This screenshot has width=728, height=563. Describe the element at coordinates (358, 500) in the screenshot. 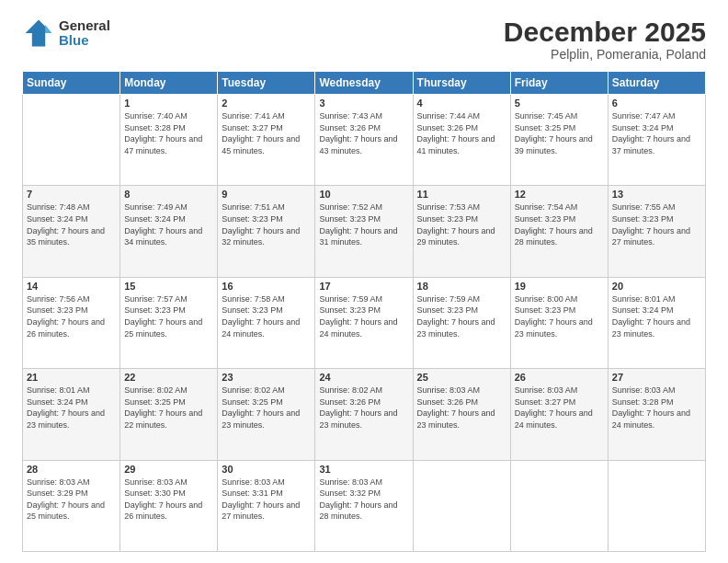

I see `day-info: Sunrise: 8:03 AMSunset: 3:32 PMDaylight:…` at that location.